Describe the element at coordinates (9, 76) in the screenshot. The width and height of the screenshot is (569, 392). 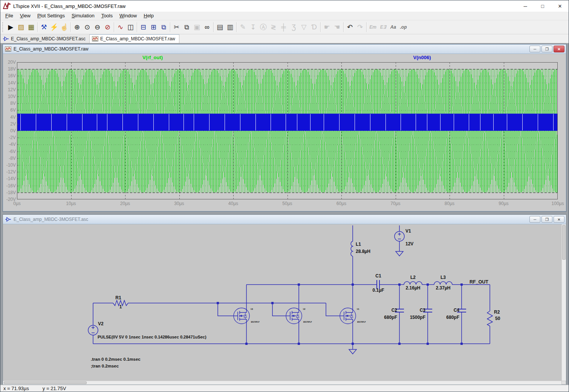
I see `y-axis-tick: 16V` at that location.